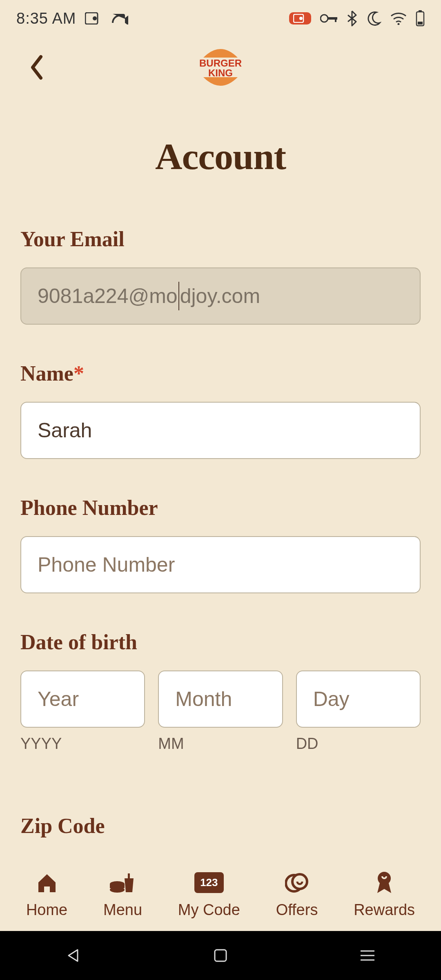 The image size is (441, 980). What do you see at coordinates (220, 276) in the screenshot?
I see `email-field-group: Your Email 9081a224@modjoy.com` at bounding box center [220, 276].